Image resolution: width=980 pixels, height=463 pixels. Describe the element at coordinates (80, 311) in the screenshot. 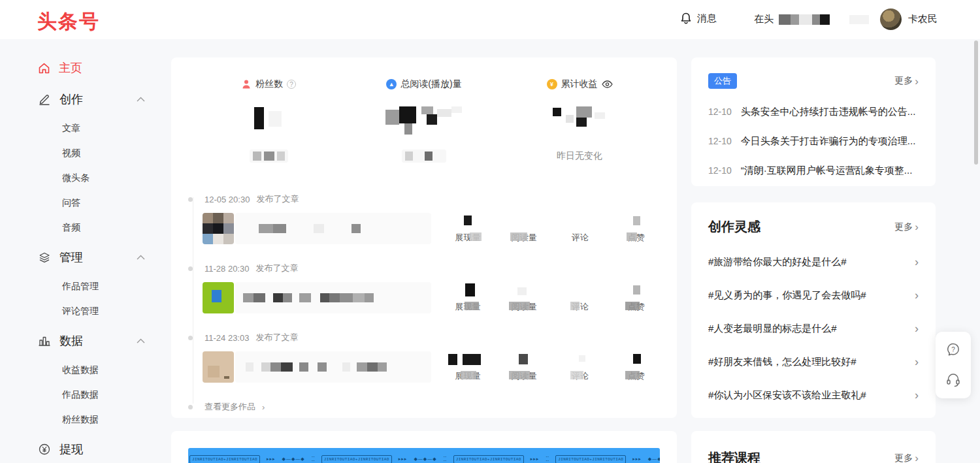

I see `sidebar-item-label: 评论管理` at that location.